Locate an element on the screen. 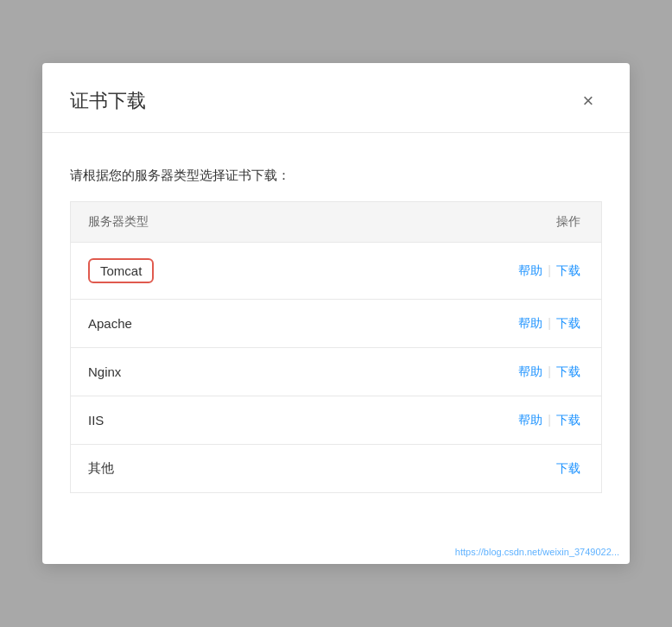 The width and height of the screenshot is (672, 627). server-name: Apache is located at coordinates (111, 323).